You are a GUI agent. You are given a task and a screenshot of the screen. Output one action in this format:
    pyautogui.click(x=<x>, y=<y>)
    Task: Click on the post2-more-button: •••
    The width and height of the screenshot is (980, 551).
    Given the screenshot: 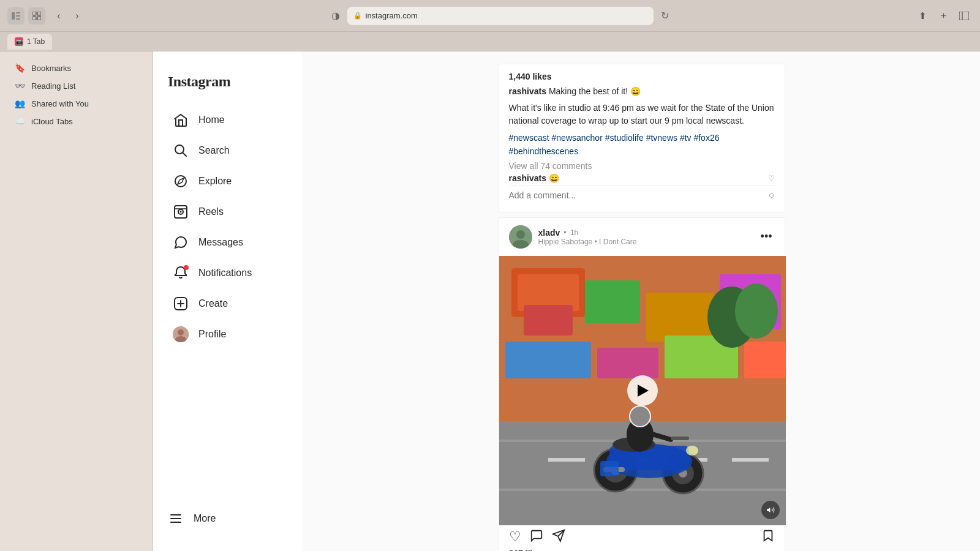 What is the action you would take?
    pyautogui.click(x=767, y=236)
    